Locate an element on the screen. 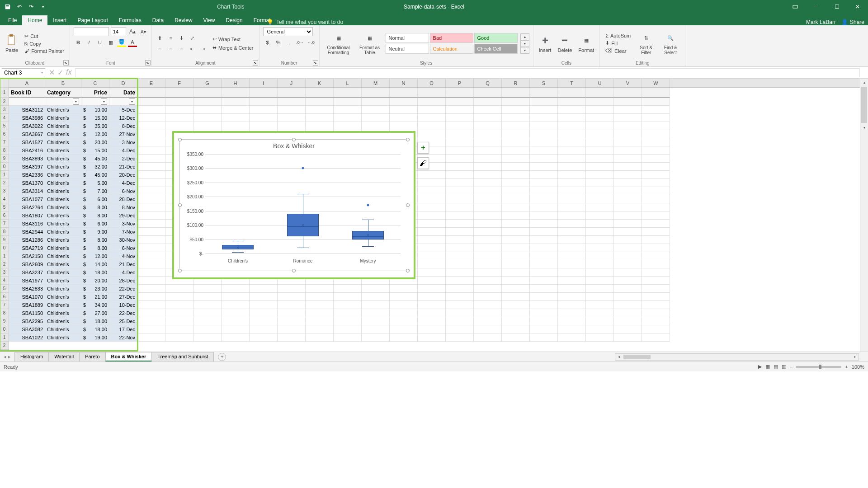 The image size is (868, 488). column-header: F is located at coordinates (179, 83).